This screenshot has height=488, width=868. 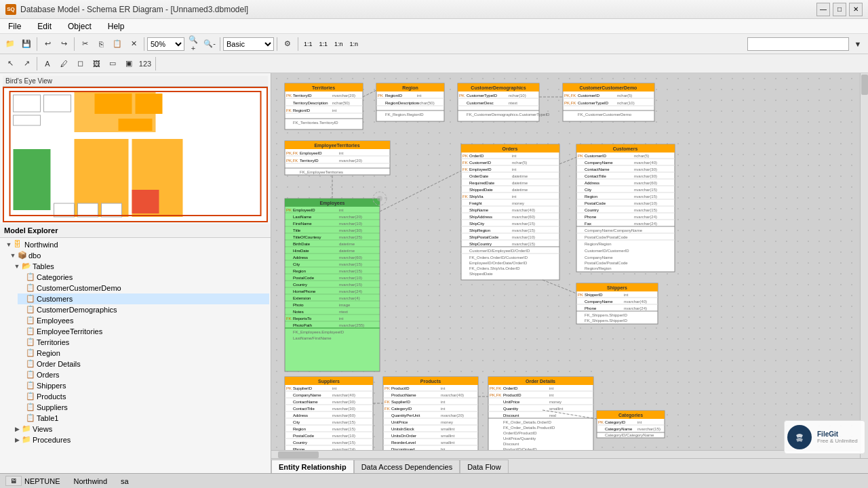 I want to click on horizontal-scrollbar, so click(x=566, y=454).